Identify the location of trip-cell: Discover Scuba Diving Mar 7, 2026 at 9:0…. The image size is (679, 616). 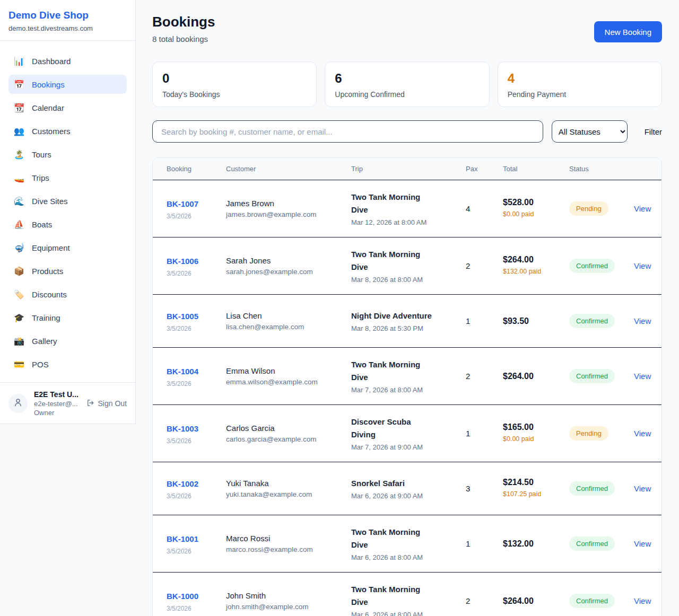
(408, 434).